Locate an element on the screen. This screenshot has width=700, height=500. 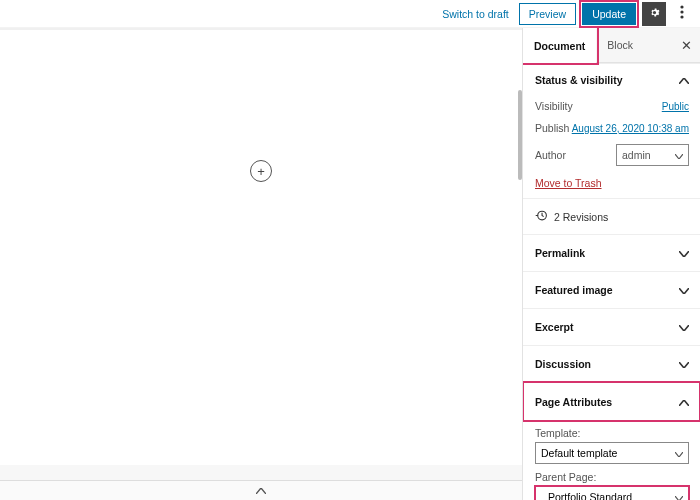
more-options-button is located at coordinates (682, 14).